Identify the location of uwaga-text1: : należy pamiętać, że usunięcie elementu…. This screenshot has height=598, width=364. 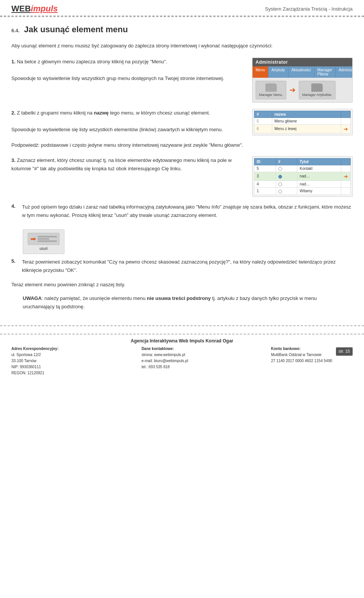
(94, 298).